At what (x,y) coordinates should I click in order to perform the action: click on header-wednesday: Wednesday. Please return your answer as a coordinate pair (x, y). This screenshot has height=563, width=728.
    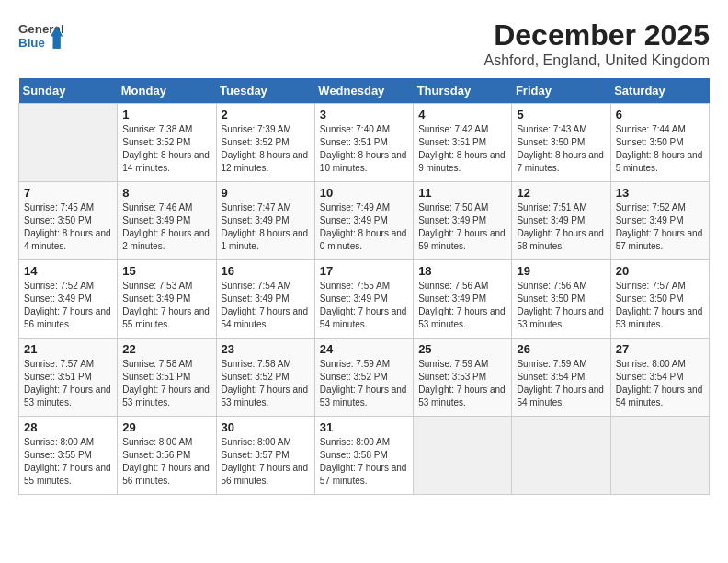
    Looking at the image, I should click on (364, 91).